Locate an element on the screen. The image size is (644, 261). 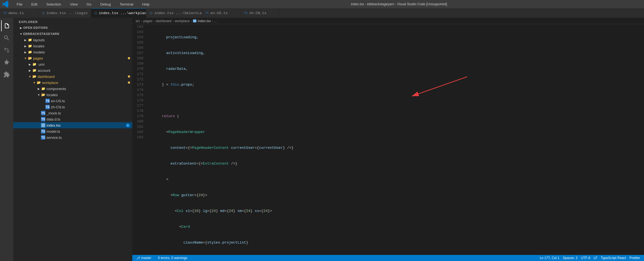
ts-icon: TS is located at coordinates (207, 13).